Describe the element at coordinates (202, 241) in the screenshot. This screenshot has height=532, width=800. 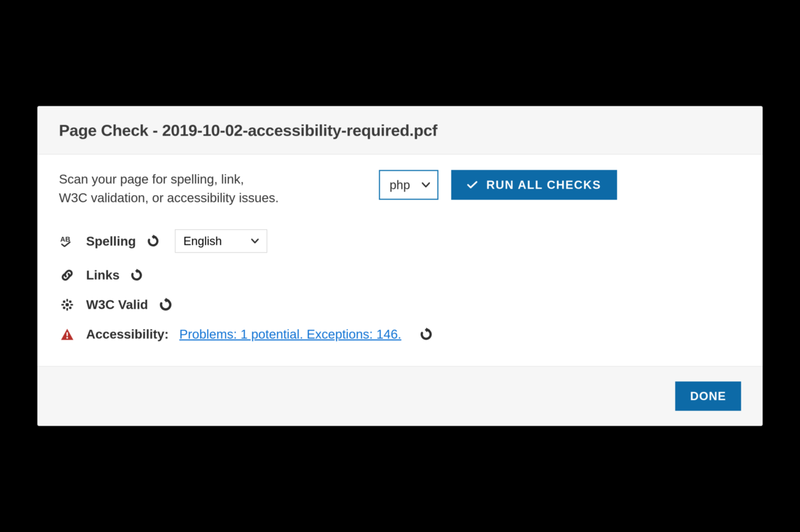
I see `spelling-language-value: English` at that location.